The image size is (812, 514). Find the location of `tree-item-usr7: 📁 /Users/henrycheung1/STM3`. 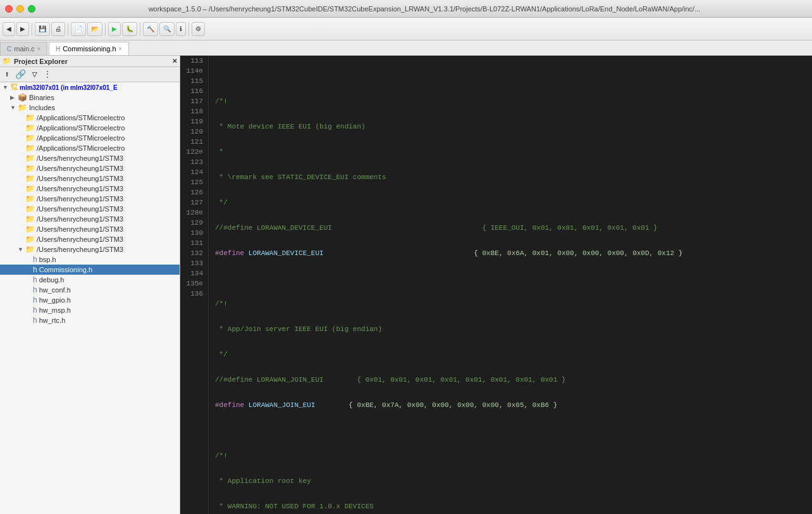

tree-item-usr7: 📁 /Users/henrycheung1/STM3 is located at coordinates (90, 219).